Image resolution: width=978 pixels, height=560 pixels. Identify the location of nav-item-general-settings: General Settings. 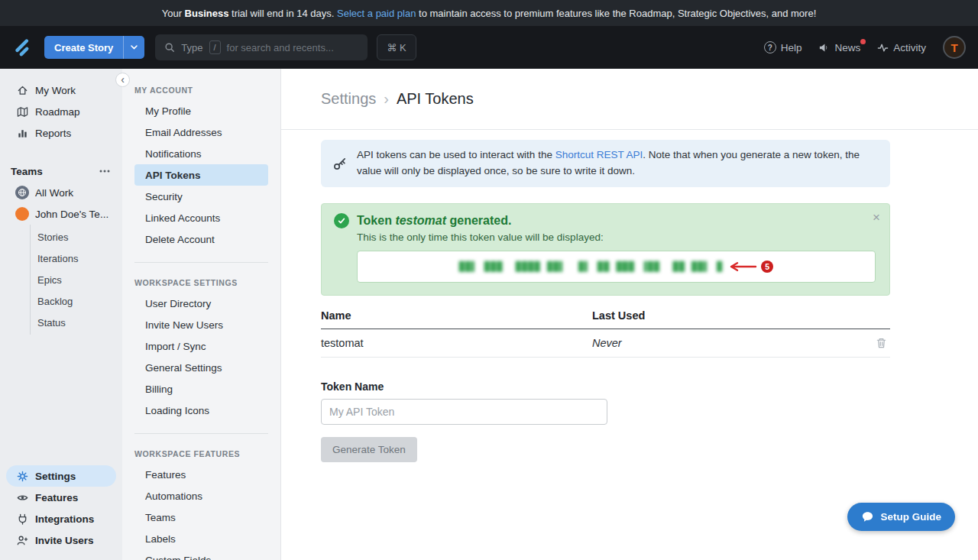
(202, 367).